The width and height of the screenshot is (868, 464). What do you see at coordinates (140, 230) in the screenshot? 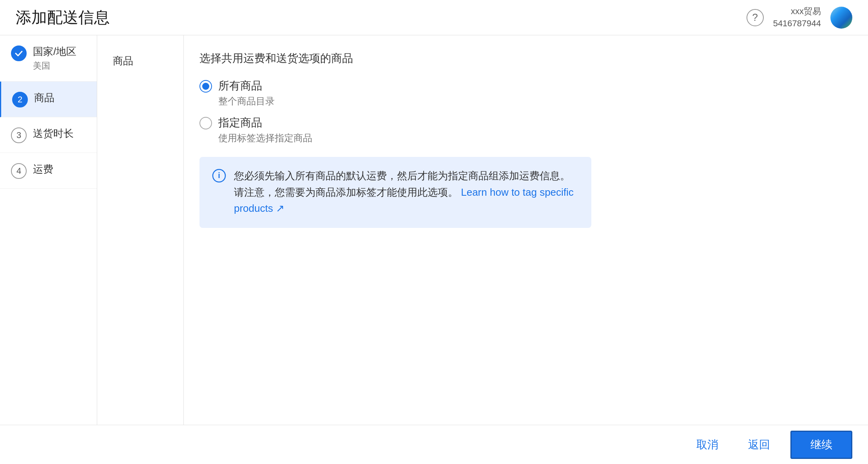
I see `section-label: 商品` at bounding box center [140, 230].